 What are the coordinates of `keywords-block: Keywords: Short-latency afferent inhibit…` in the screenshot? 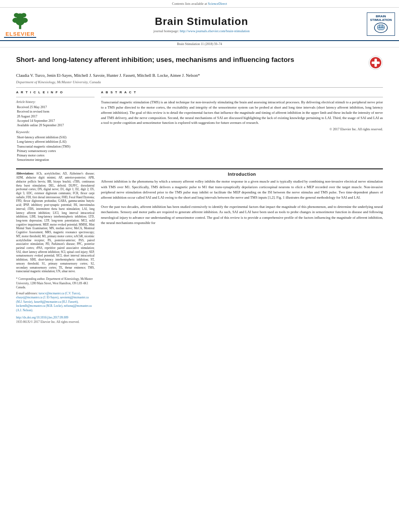 It's located at (56, 146).